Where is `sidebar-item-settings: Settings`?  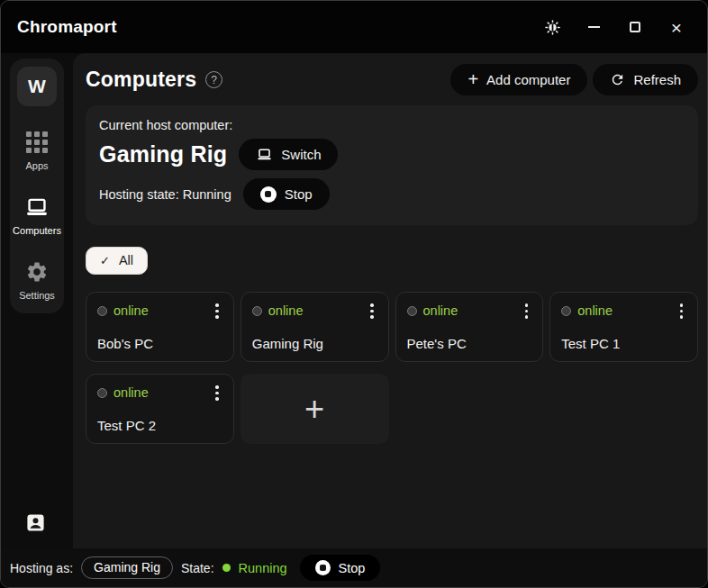
sidebar-item-settings: Settings is located at coordinates (37, 281).